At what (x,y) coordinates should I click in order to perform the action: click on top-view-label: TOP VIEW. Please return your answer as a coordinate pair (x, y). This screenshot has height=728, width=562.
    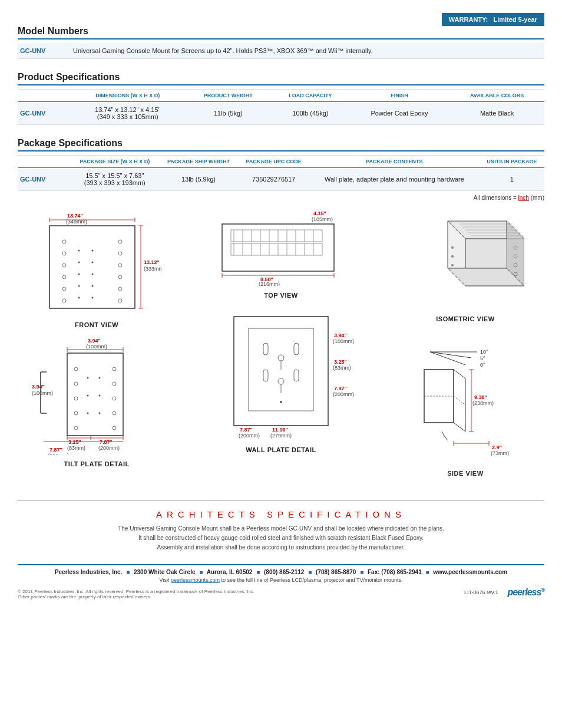
    Looking at the image, I should click on (281, 295).